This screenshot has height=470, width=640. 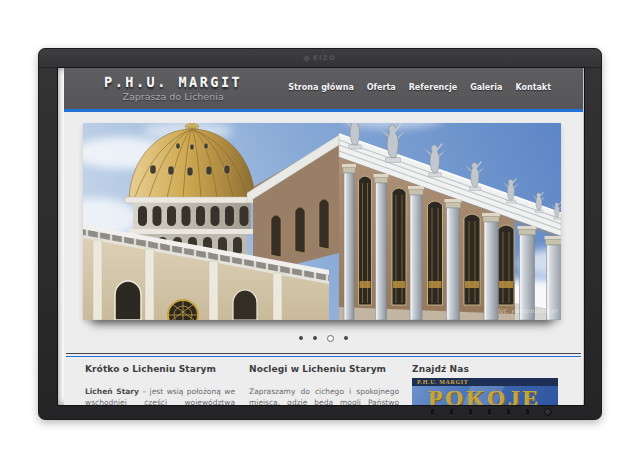 What do you see at coordinates (485, 392) in the screenshot?
I see `find-banner: P.H.U. MARGIT POKOJE` at bounding box center [485, 392].